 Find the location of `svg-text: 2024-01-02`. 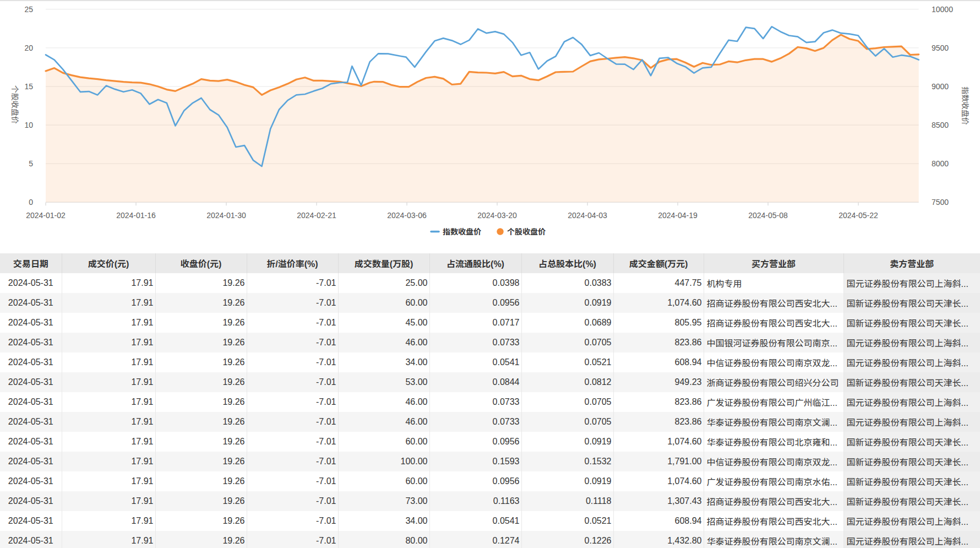

svg-text: 2024-01-02 is located at coordinates (46, 215).